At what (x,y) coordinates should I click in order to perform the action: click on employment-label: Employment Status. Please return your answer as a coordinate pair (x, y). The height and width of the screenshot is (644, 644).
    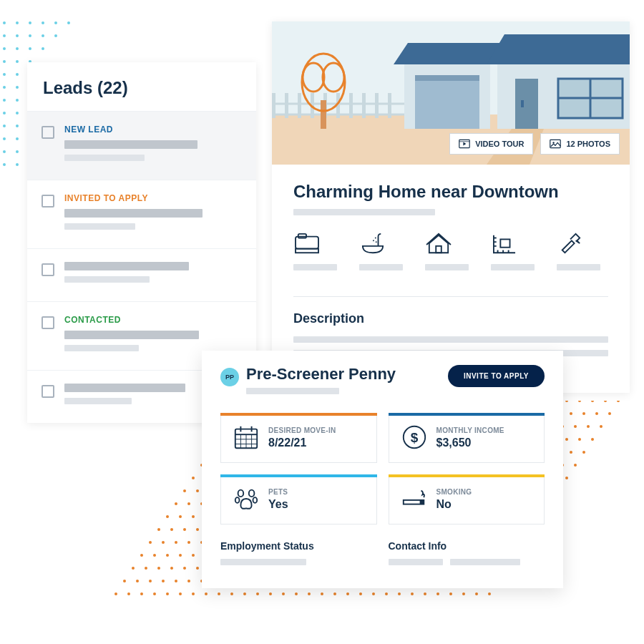
    Looking at the image, I should click on (299, 546).